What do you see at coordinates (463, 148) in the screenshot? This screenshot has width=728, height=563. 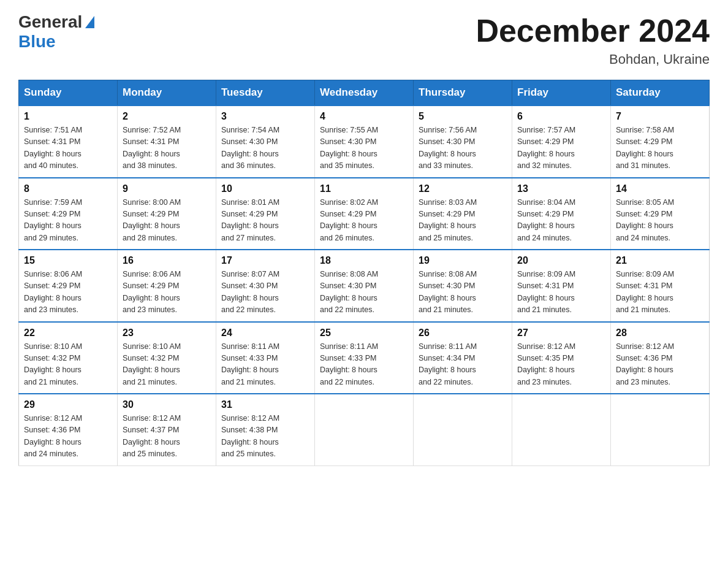 I see `day-info: Sunrise: 7:56 AMSunset: 4:30 PMDaylight:…` at bounding box center [463, 148].